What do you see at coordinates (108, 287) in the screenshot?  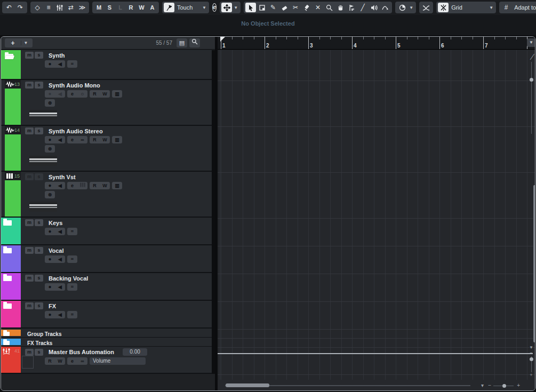 I see `track-row-backing-vocal: m s Backing Vocal ●◀ =` at bounding box center [108, 287].